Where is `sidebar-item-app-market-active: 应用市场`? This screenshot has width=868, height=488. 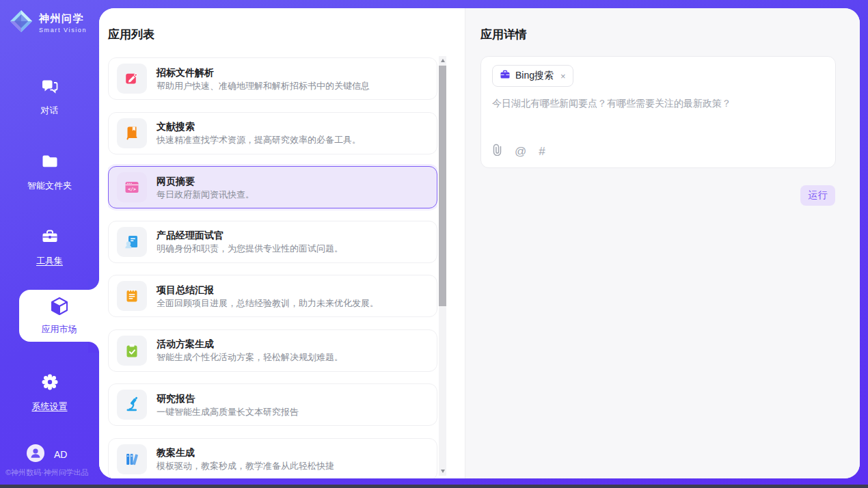 sidebar-item-app-market-active: 应用市场 is located at coordinates (59, 316).